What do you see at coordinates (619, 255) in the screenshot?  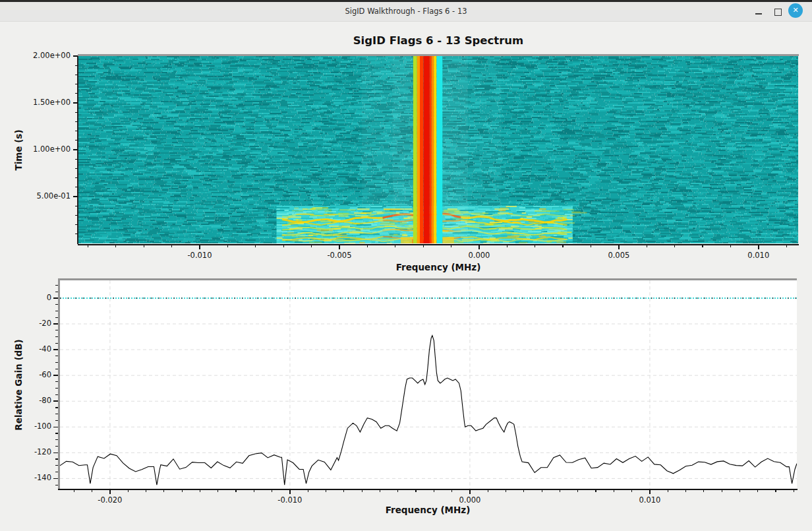 I see `spectrogram-x-ticklabel: 0.005` at bounding box center [619, 255].